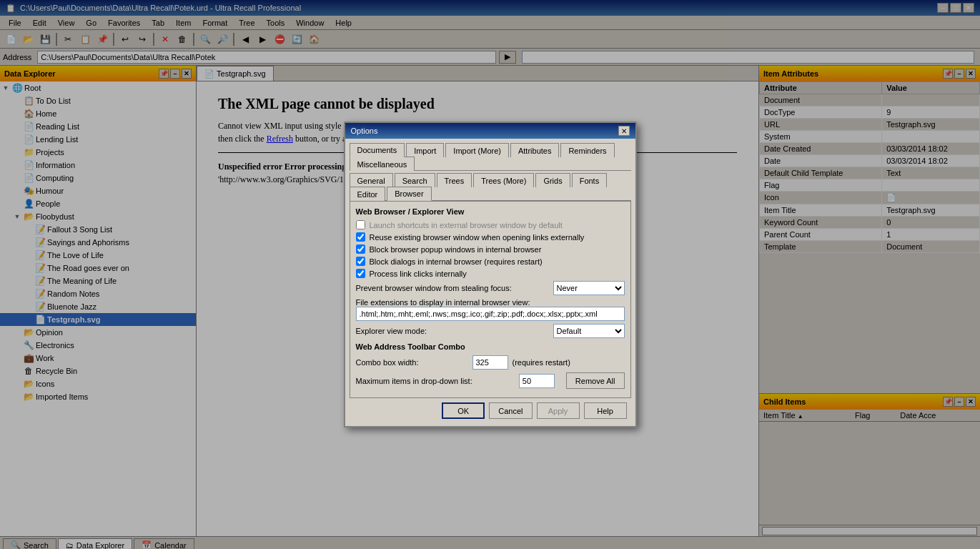 Image resolution: width=980 pixels, height=549 pixels. I want to click on dialog-row-cb5: Process link clicks internally, so click(490, 273).